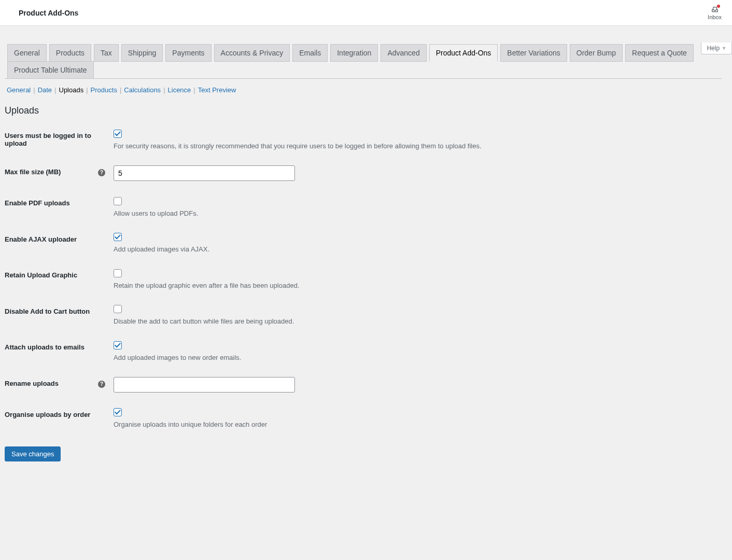 This screenshot has height=560, width=732. What do you see at coordinates (118, 237) in the screenshot?
I see `ajax-uploader-checkbox` at bounding box center [118, 237].